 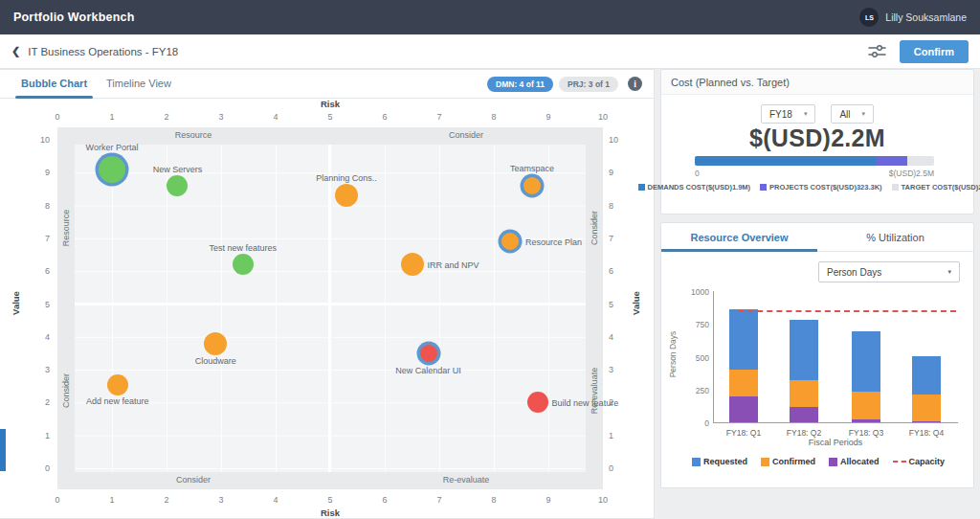 What do you see at coordinates (619, 305) in the screenshot?
I see `y-tick: 5` at bounding box center [619, 305].